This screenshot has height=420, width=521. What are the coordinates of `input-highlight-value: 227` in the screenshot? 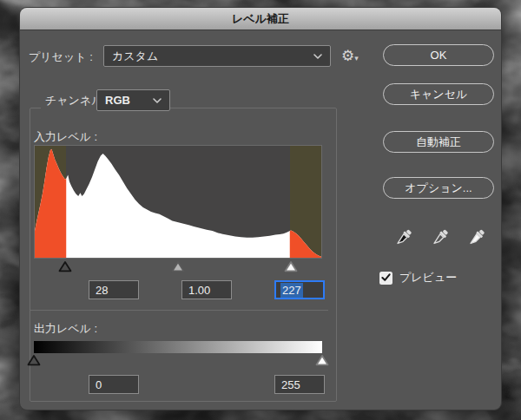 It's located at (292, 290).